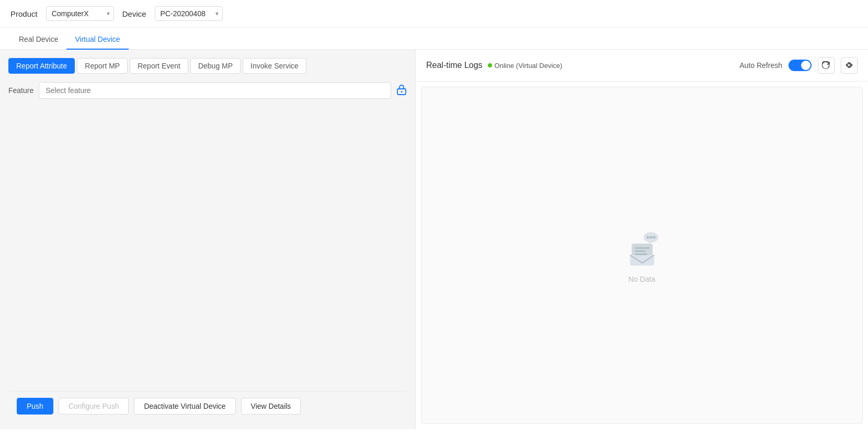 The image size is (868, 437). Describe the element at coordinates (806, 65) in the screenshot. I see `toggle-thumb` at that location.